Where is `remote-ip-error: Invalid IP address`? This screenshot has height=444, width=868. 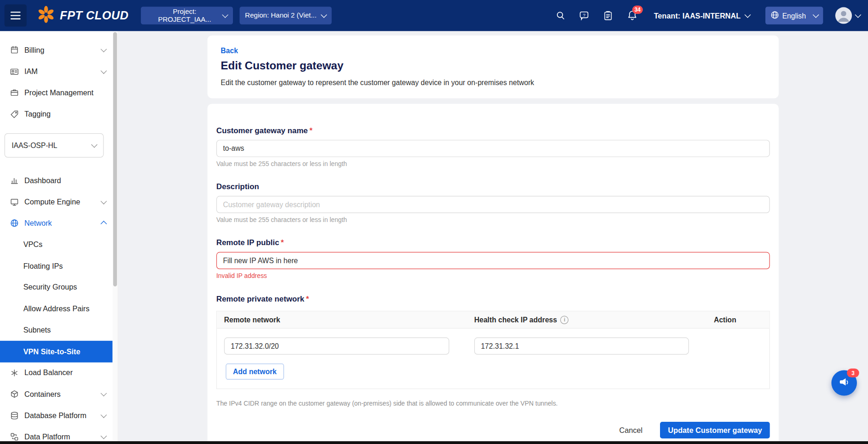 remote-ip-error: Invalid IP address is located at coordinates (493, 276).